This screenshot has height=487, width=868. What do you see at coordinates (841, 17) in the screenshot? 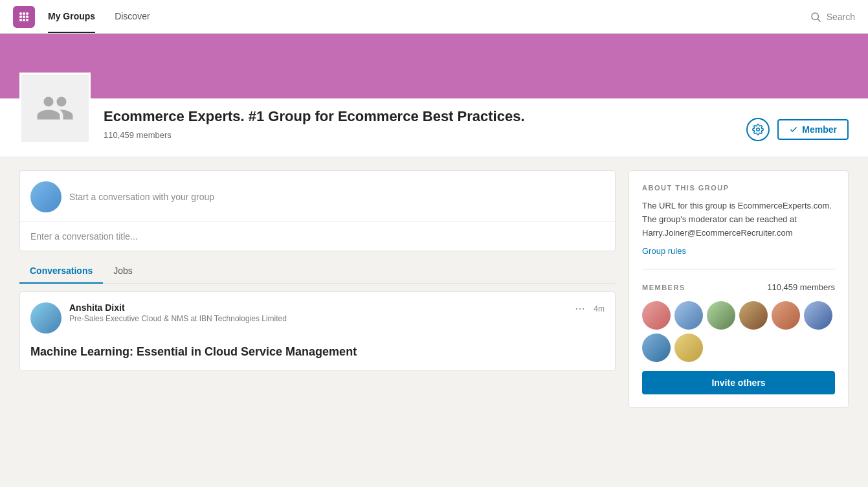
I see `search-label: Search` at bounding box center [841, 17].